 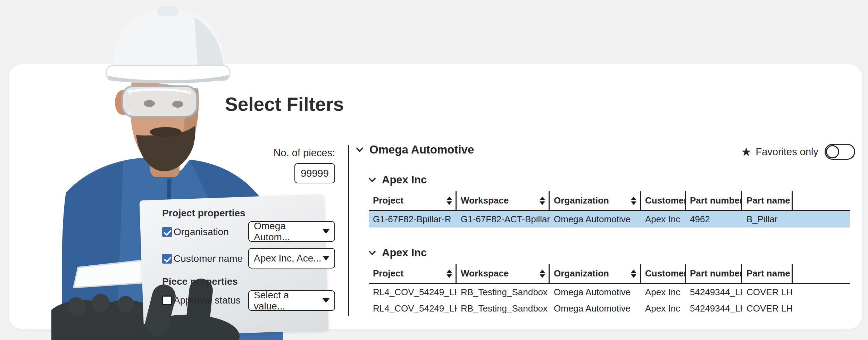 What do you see at coordinates (840, 152) in the screenshot?
I see `favorites-toggle` at bounding box center [840, 152].